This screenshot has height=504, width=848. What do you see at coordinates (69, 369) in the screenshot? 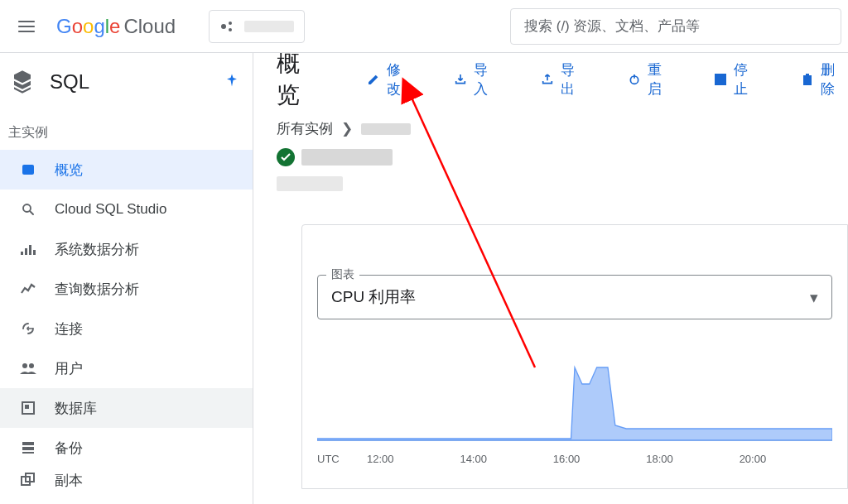
I see `sidebar-item-label: 用户` at bounding box center [69, 369].